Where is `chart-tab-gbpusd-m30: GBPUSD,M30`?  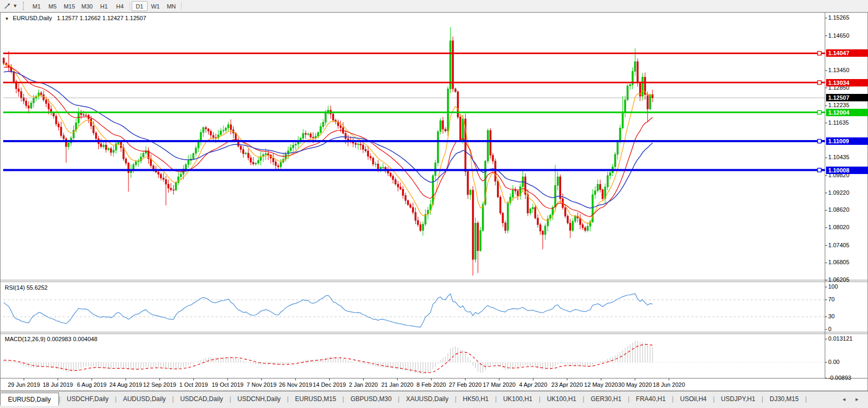 chart-tab-gbpusd-m30: GBPUSD,M30 is located at coordinates (371, 399).